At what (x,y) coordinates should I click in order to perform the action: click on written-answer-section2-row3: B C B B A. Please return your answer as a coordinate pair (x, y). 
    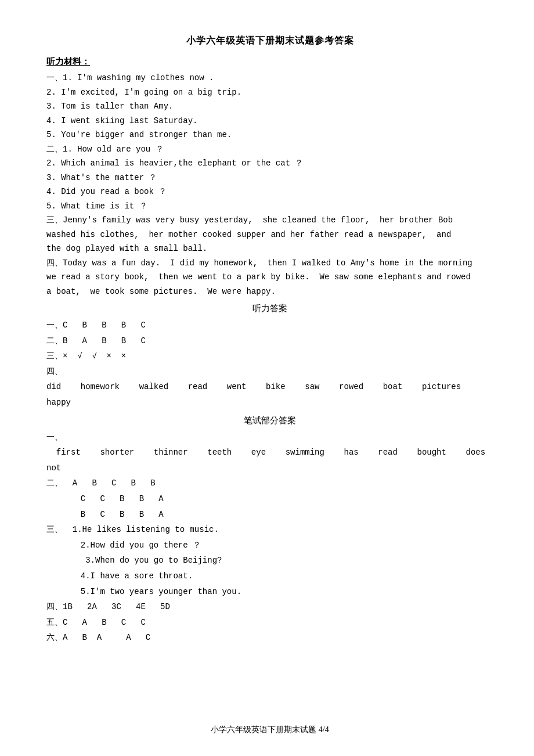
    Looking at the image, I should click on (270, 514).